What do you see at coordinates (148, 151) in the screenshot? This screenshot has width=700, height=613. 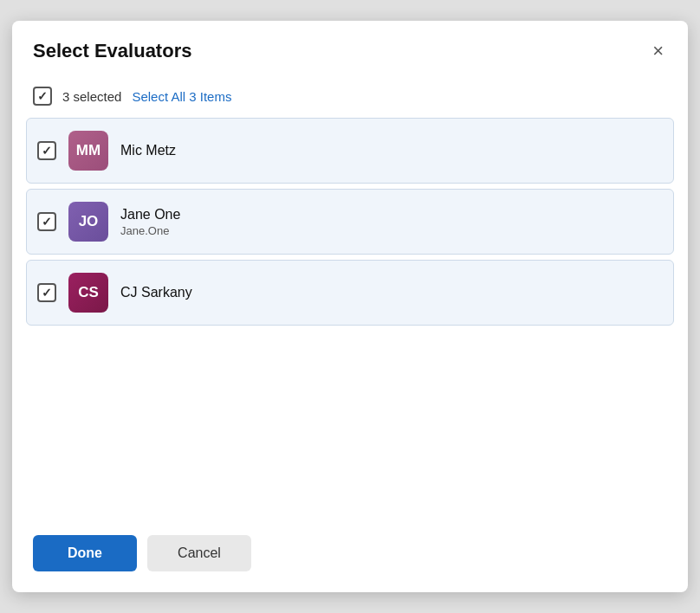 I see `item-info: Mic Metz` at bounding box center [148, 151].